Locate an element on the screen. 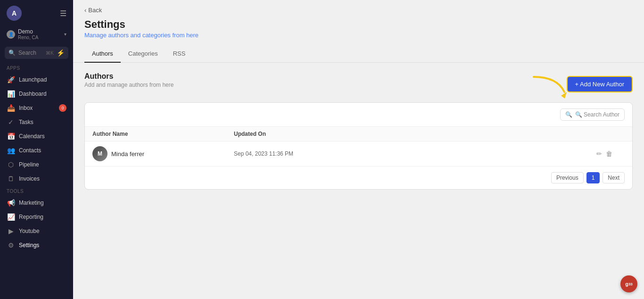 This screenshot has height=299, width=644. tab-categories: Categories is located at coordinates (143, 55).